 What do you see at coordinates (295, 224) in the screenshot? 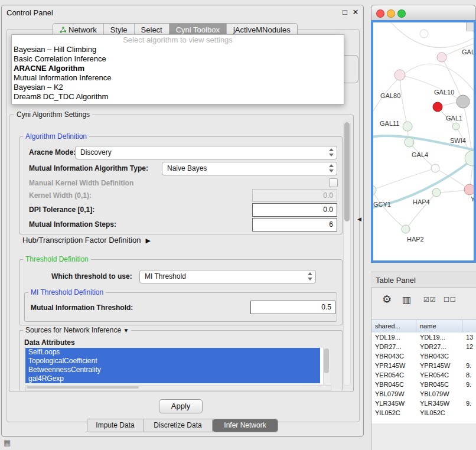
I see `mi-steps-field: 6` at bounding box center [295, 224].